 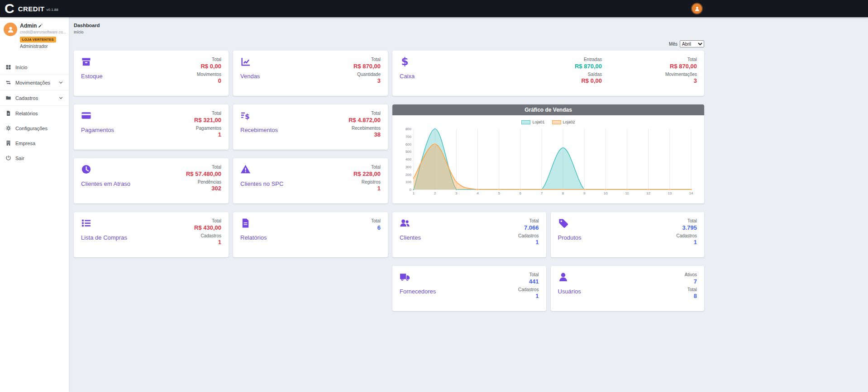 I want to click on card-clientes: Clientes Total7.066 Cadastros1, so click(x=469, y=235).